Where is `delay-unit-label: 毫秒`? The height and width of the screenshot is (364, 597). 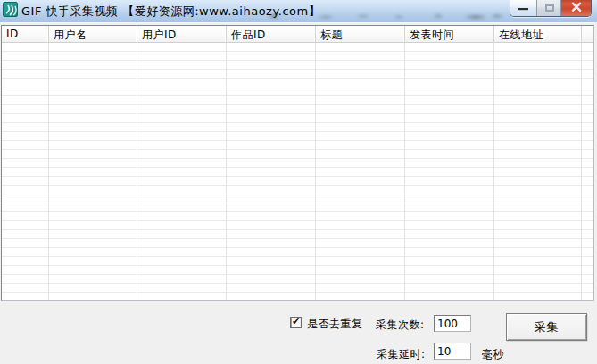
delay-unit-label: 毫秒 is located at coordinates (493, 355).